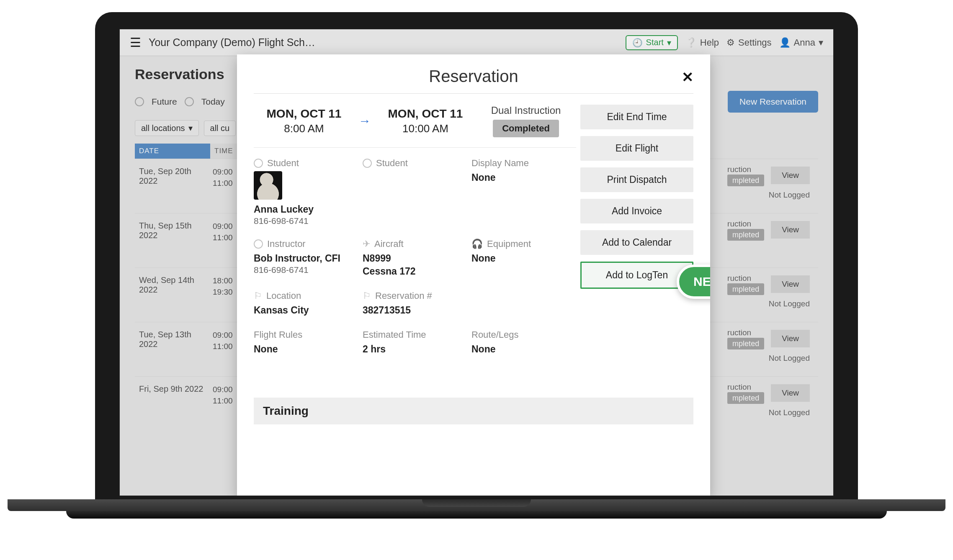 The image size is (953, 560). I want to click on field-flight-rules: Flight Rules None, so click(306, 342).